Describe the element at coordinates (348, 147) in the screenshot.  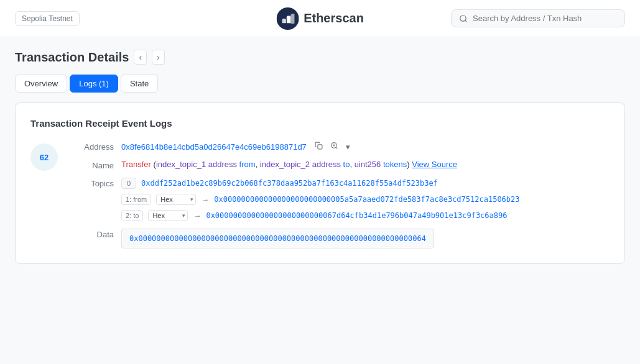
I see `dropdown-toggle-button: ▾` at that location.